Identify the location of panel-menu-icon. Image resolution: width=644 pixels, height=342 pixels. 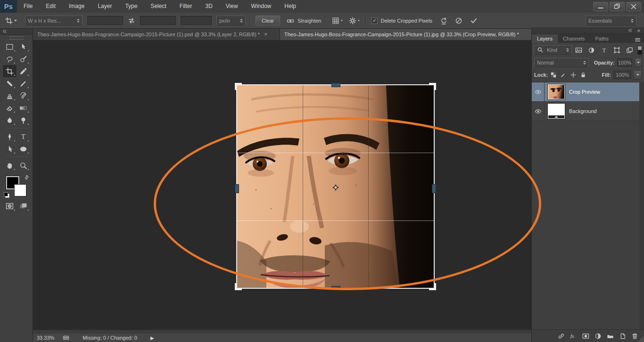
(637, 40).